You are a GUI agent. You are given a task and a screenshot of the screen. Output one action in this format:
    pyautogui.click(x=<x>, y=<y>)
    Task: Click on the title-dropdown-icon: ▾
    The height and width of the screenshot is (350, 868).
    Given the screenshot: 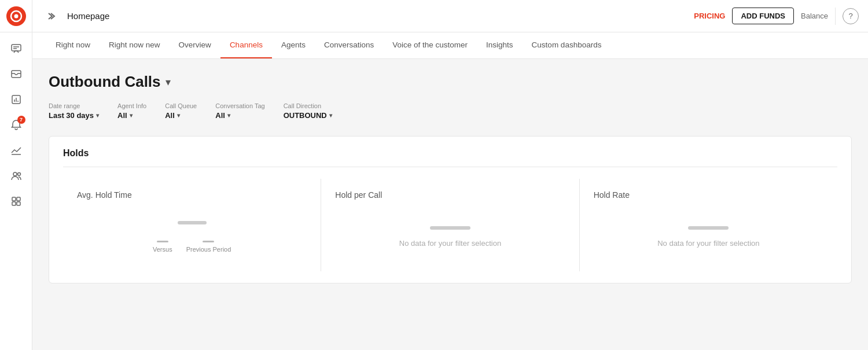 What is the action you would take?
    pyautogui.click(x=168, y=82)
    